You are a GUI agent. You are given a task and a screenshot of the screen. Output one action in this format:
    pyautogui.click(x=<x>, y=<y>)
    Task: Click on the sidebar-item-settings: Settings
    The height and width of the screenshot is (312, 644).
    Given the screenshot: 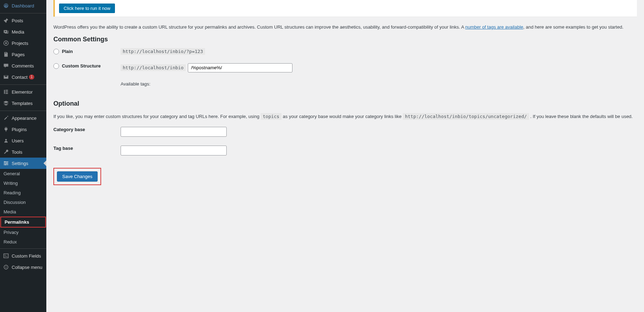 What is the action you would take?
    pyautogui.click(x=23, y=163)
    